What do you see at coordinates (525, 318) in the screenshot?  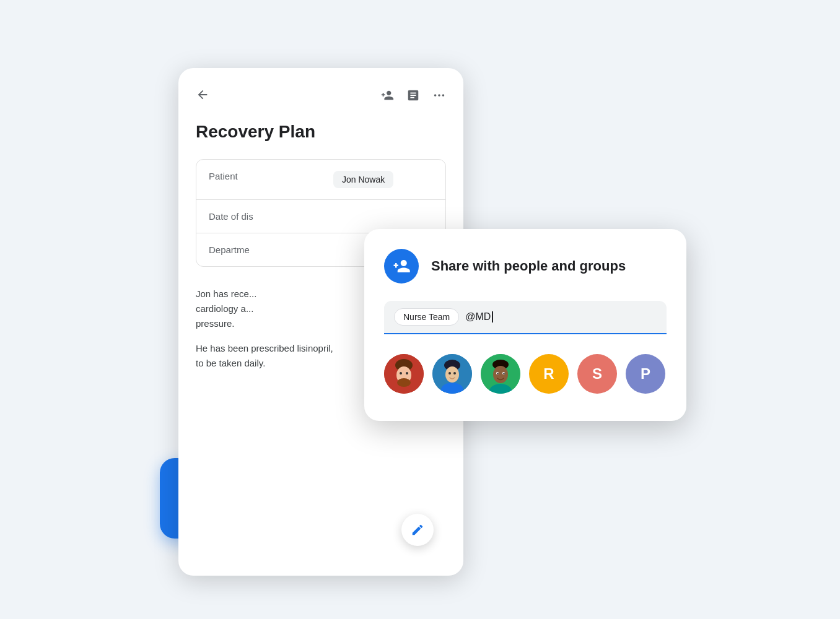 I see `share-input-area: Nurse Team @MD` at bounding box center [525, 318].